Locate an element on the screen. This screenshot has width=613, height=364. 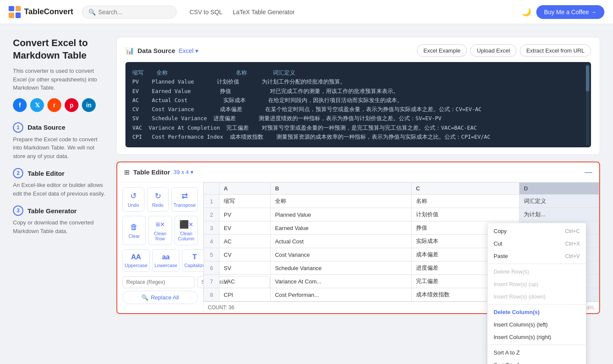
search-icon-small: 🔍 is located at coordinates (145, 297).